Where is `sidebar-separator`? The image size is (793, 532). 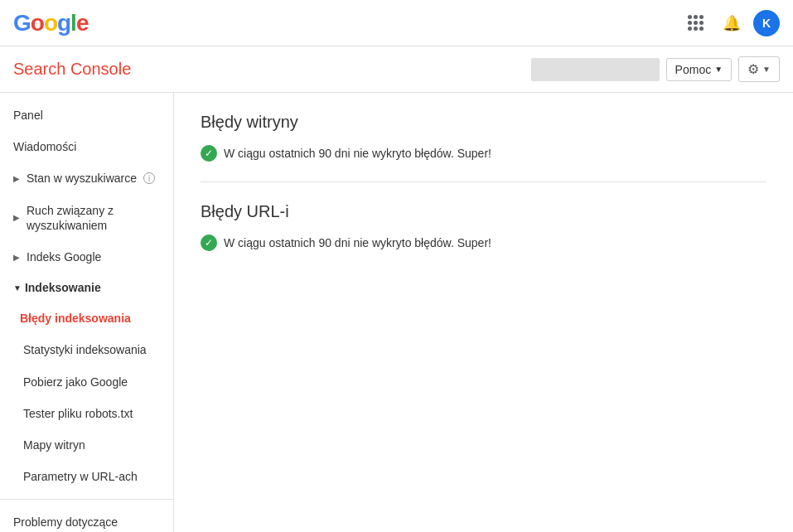
sidebar-separator is located at coordinates (86, 499).